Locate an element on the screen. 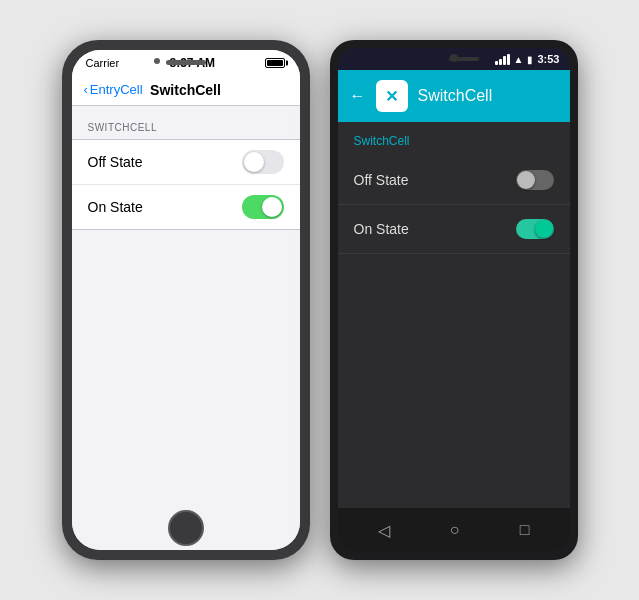 This screenshot has width=639, height=600. android-toolbar: ← ✕ SwitchCell is located at coordinates (454, 96).